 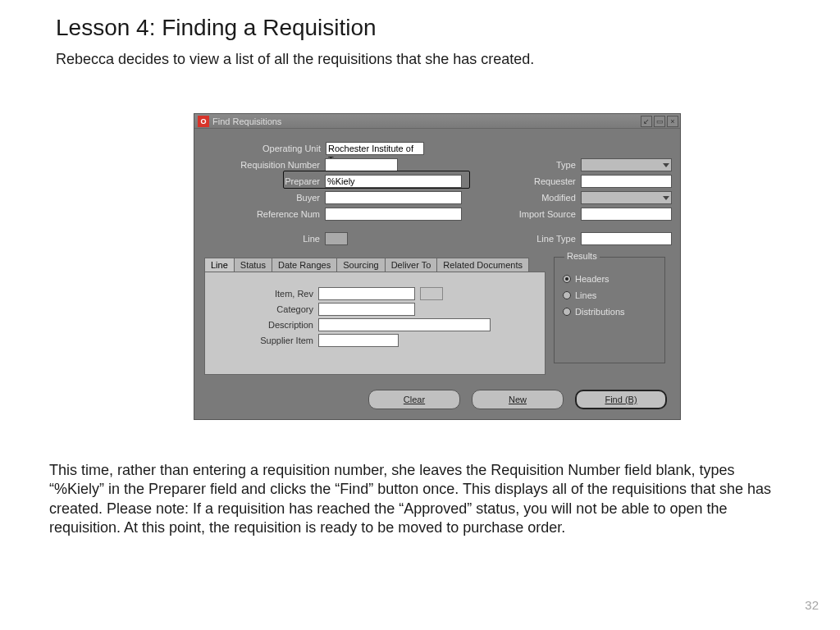 I want to click on reference-num-field, so click(x=394, y=214).